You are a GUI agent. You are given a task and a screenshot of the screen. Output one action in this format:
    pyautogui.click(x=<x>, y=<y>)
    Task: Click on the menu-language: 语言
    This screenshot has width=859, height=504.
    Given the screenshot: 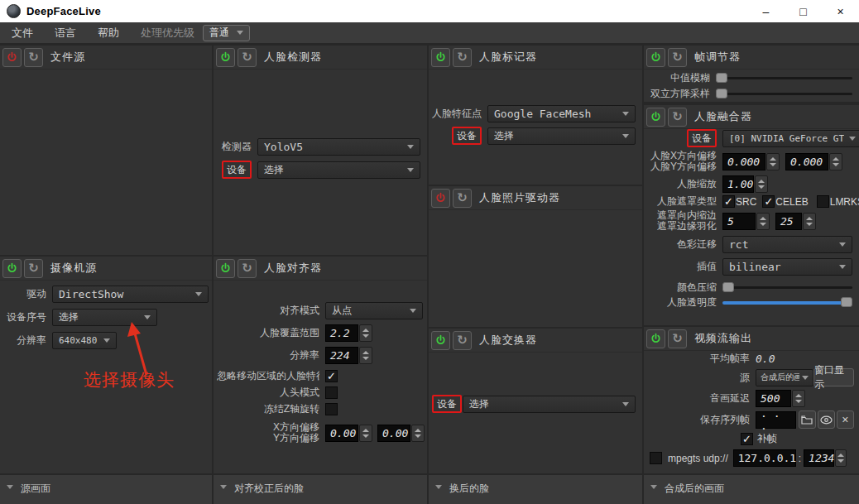 What is the action you would take?
    pyautogui.click(x=65, y=33)
    